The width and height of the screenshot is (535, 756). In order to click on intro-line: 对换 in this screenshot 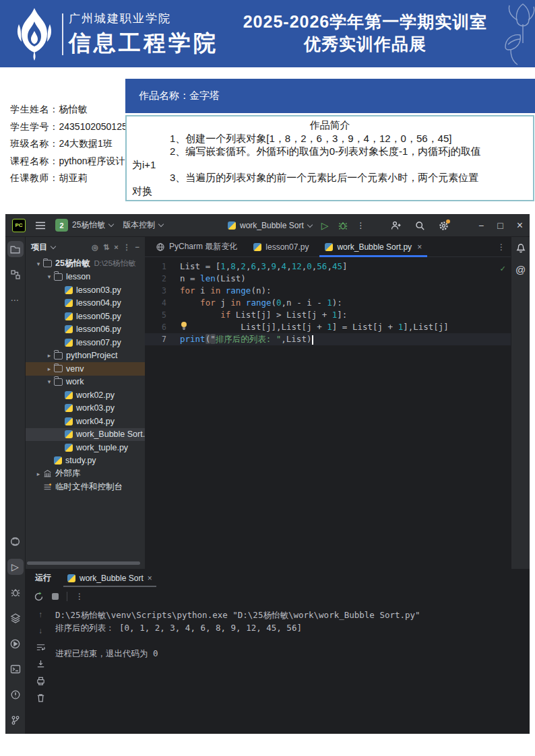, I will do `click(330, 191)`.